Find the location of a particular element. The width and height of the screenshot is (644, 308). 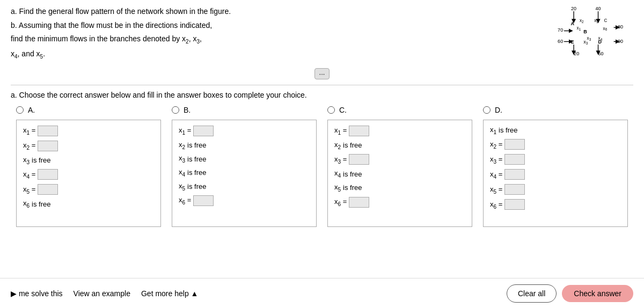

bottom-right: Clear all Check answer is located at coordinates (570, 294).